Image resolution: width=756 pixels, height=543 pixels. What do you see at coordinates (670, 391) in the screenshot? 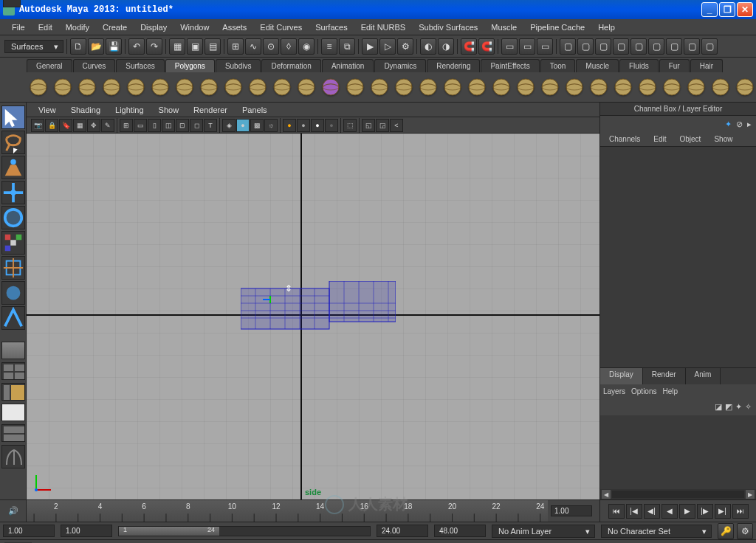
I see `layer-menu-help: Help` at bounding box center [670, 391].